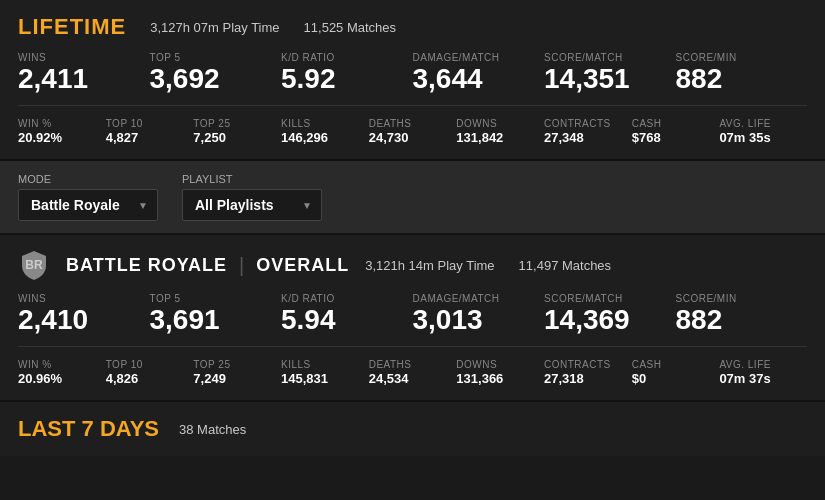 The width and height of the screenshot is (825, 500). I want to click on stat-value-small: 07m 37s, so click(759, 378).